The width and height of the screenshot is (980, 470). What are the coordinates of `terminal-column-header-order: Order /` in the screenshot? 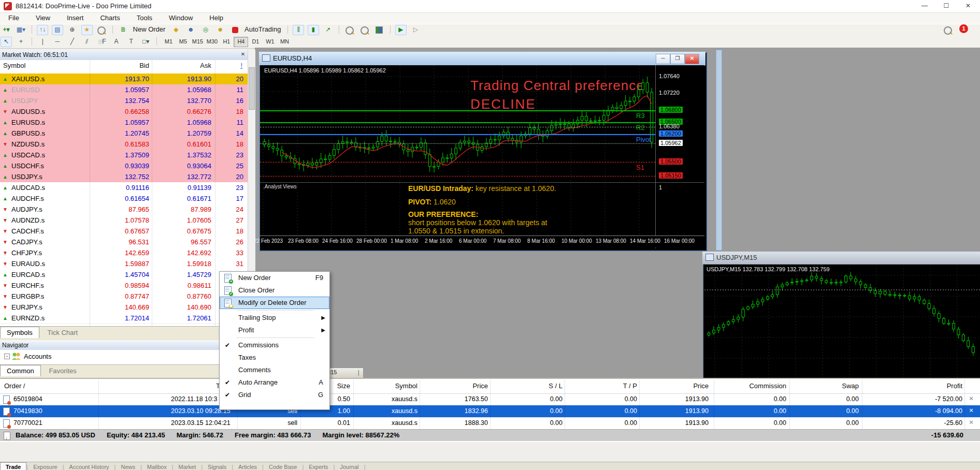 It's located at (15, 386).